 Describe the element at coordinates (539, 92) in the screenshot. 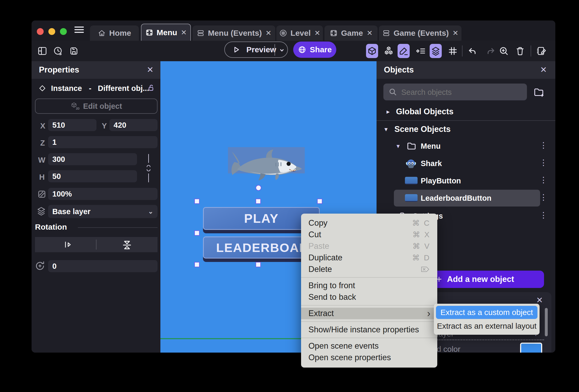

I see `add-folder-icon` at that location.